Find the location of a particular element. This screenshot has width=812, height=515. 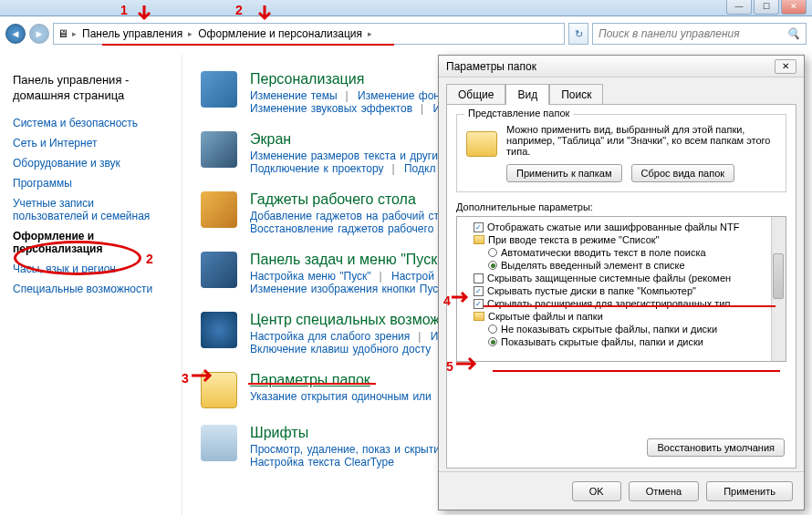

forward-button: ► is located at coordinates (39, 34).